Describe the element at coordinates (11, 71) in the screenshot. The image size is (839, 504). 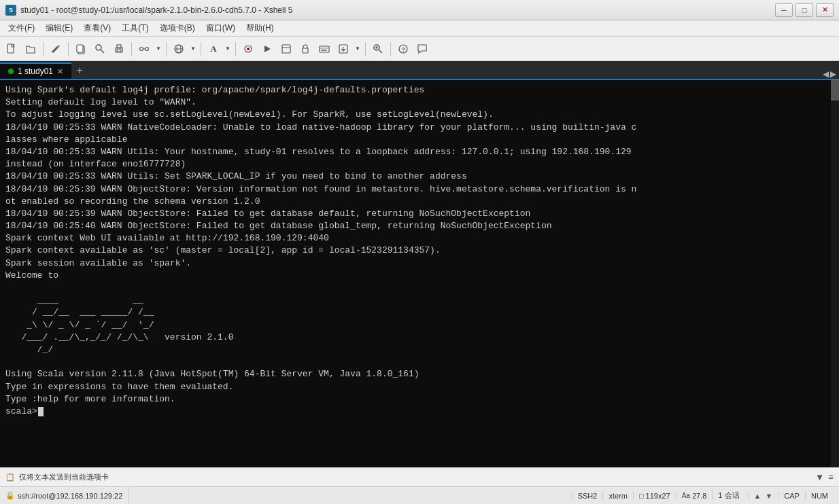
I see `tab-status-dot` at that location.